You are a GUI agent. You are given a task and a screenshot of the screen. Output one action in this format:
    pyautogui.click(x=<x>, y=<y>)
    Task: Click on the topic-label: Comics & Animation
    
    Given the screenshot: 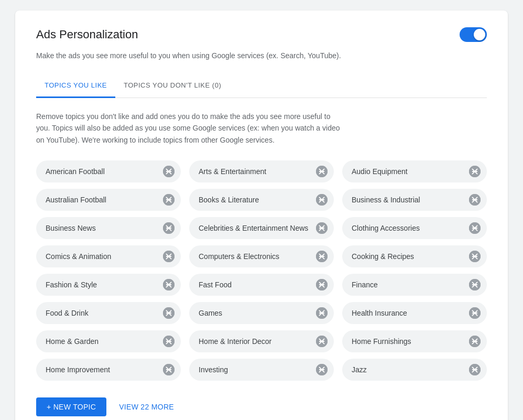 What is the action you would take?
    pyautogui.click(x=79, y=256)
    